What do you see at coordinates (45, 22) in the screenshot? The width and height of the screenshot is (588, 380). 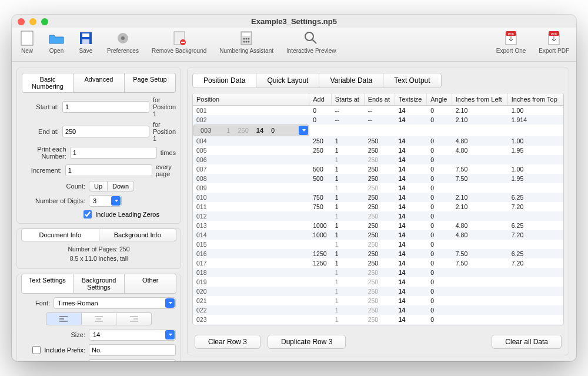 I see `zoom-window-button` at bounding box center [45, 22].